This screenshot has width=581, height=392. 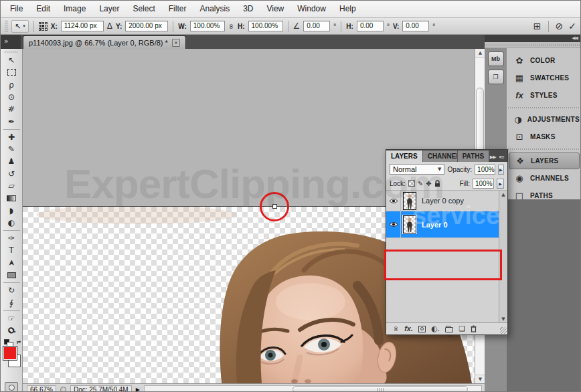 I want to click on x-position-field: 1124.00 px, so click(x=82, y=26).